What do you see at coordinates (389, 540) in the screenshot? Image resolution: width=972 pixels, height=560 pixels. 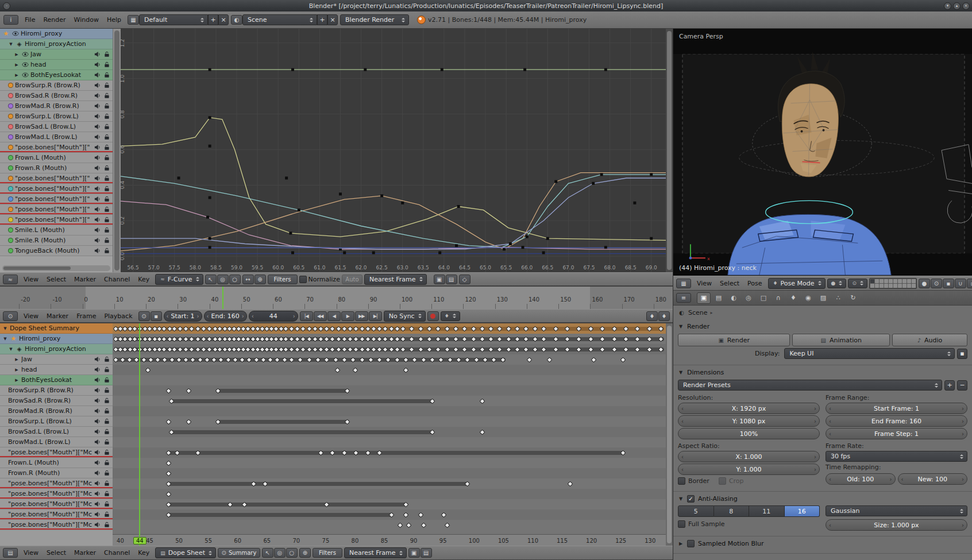 I see `dope-frame-ruler: 4045505560657075808590951001051101151201…` at bounding box center [389, 540].